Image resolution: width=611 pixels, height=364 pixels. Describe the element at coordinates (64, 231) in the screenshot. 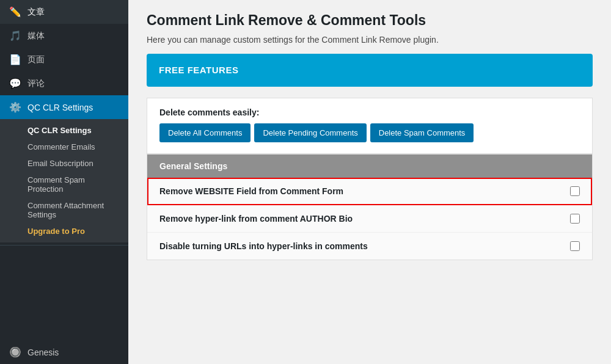

I see `sidebar-item-upgrade-to-pro: Upgrade to Pro` at that location.